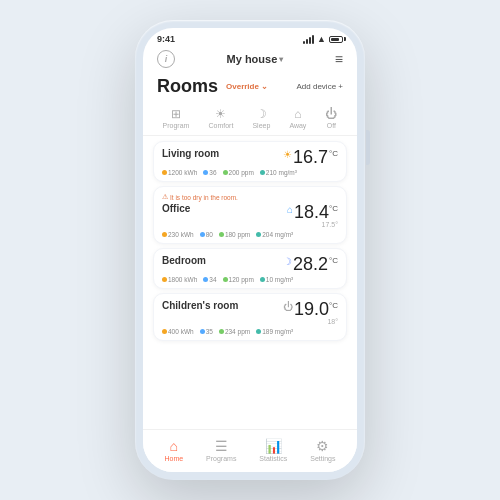  I want to click on alert-message: ⚠ It is too dry in the room., so click(250, 197).